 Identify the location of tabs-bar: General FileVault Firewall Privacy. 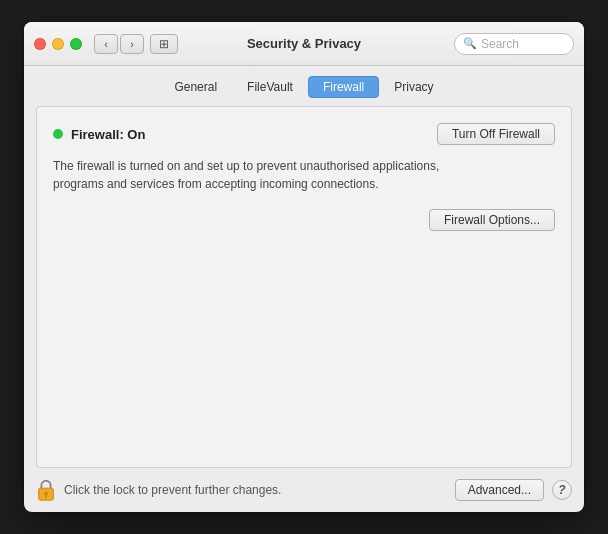
(304, 86).